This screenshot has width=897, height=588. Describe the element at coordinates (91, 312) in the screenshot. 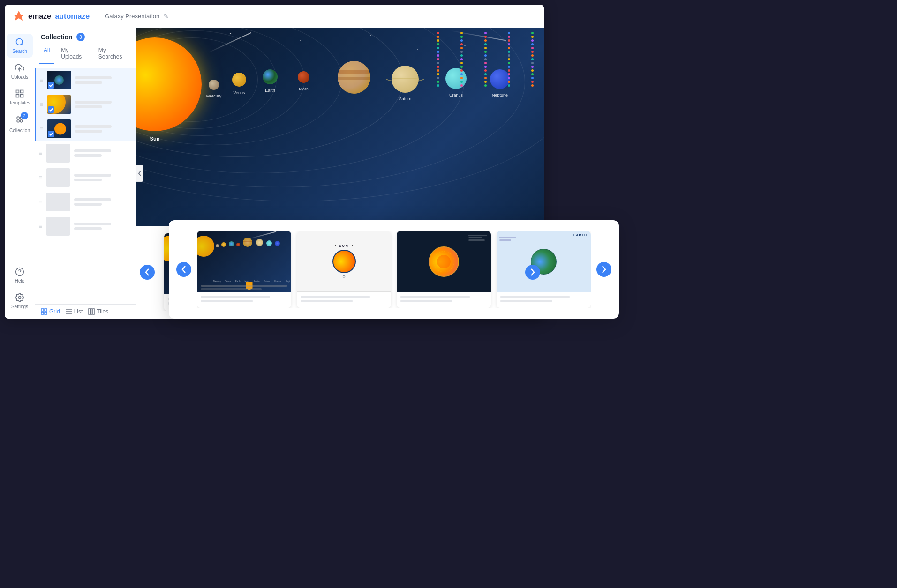

I see `tiles-view-icon` at that location.